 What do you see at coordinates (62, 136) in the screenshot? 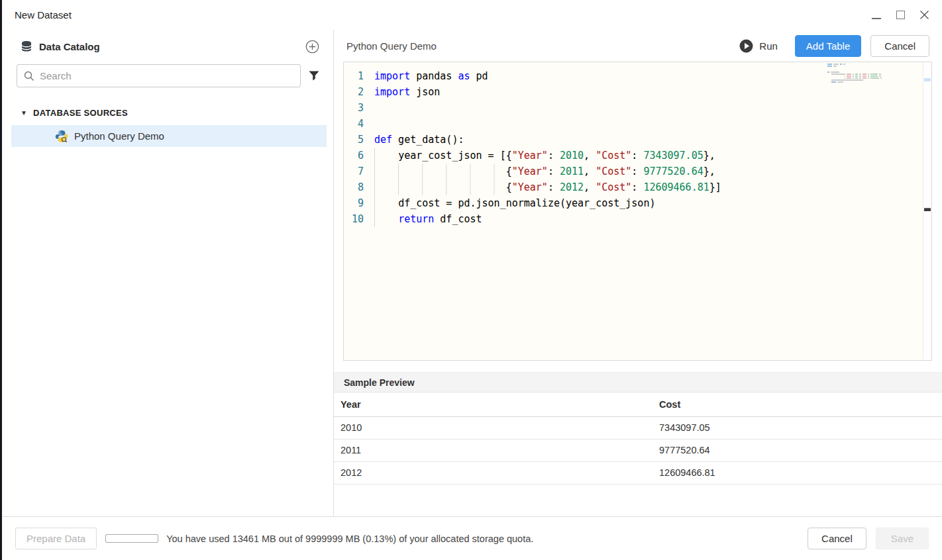
I see `python-query-icon` at bounding box center [62, 136].